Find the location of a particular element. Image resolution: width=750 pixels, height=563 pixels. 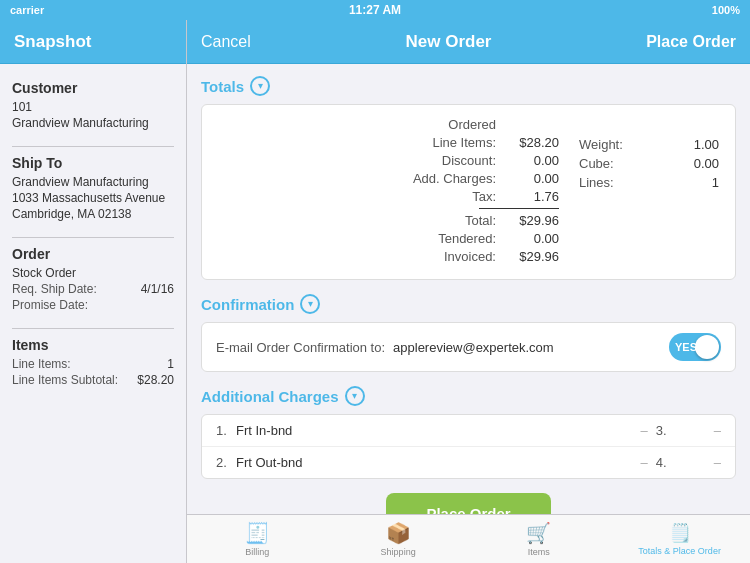

additional-charges-collapse-button is located at coordinates (355, 396).